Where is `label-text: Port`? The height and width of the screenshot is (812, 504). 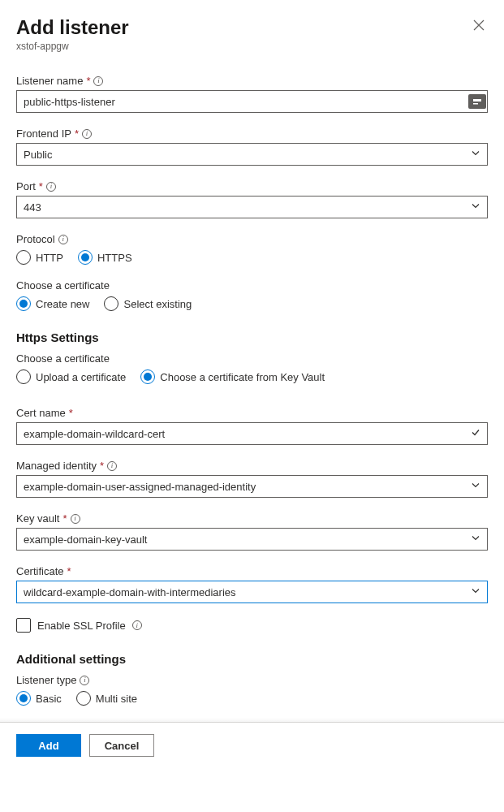
label-text: Port is located at coordinates (26, 187).